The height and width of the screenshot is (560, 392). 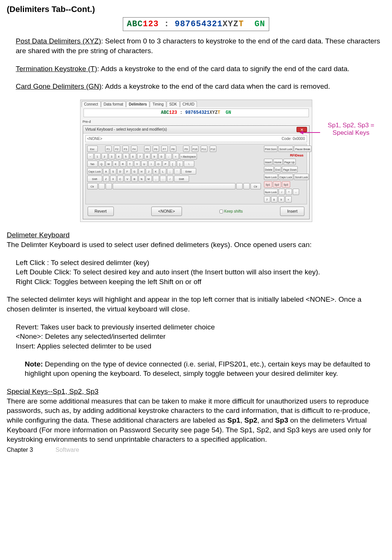 What do you see at coordinates (282, 192) in the screenshot?
I see `np-div: /` at bounding box center [282, 192].